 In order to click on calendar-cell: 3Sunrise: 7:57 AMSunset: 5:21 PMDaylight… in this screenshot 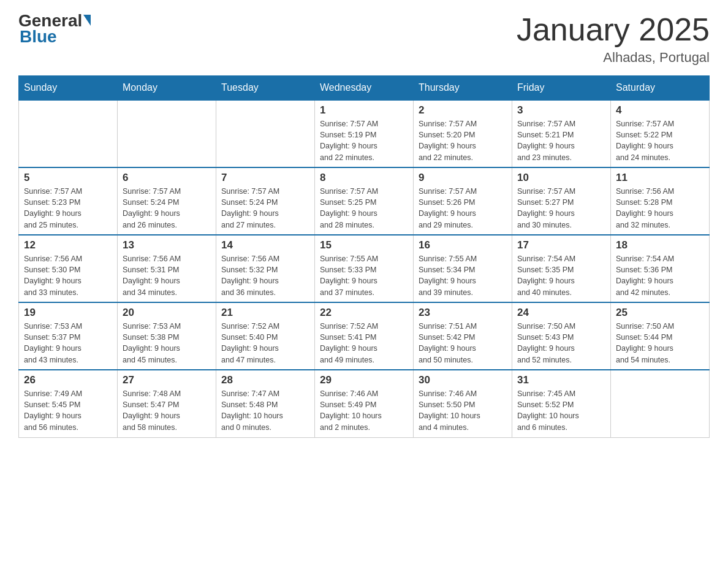, I will do `click(561, 134)`.